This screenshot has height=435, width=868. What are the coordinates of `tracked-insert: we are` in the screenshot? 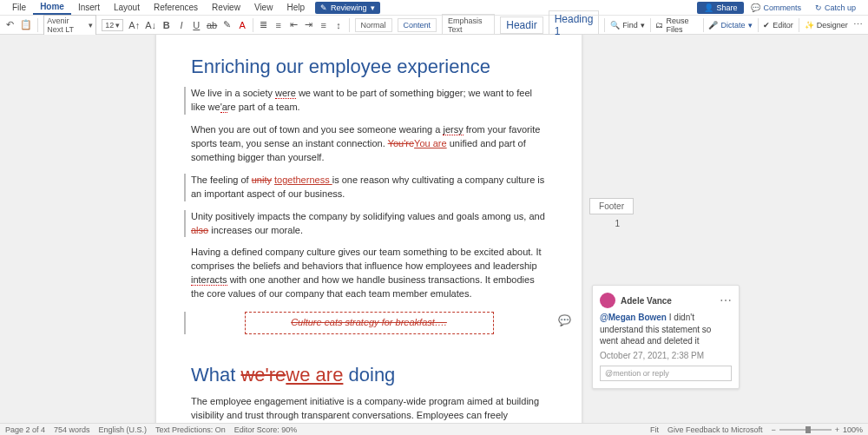 It's located at (314, 375).